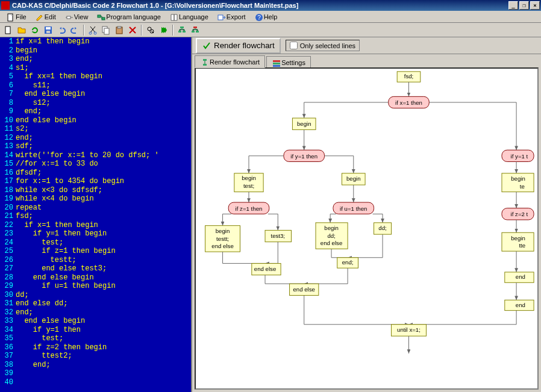  What do you see at coordinates (22, 30) in the screenshot?
I see `open-button` at bounding box center [22, 30].